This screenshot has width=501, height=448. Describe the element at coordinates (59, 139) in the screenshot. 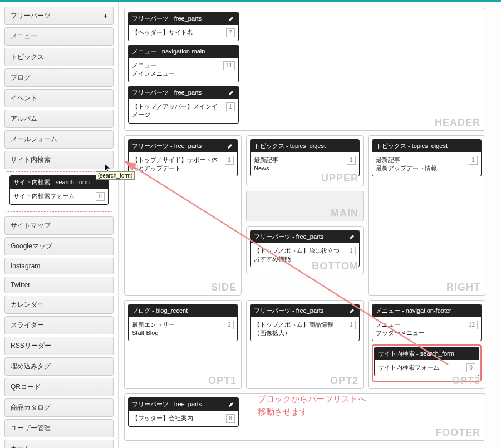

I see `sidebar-item-6: メールフォーム` at that location.